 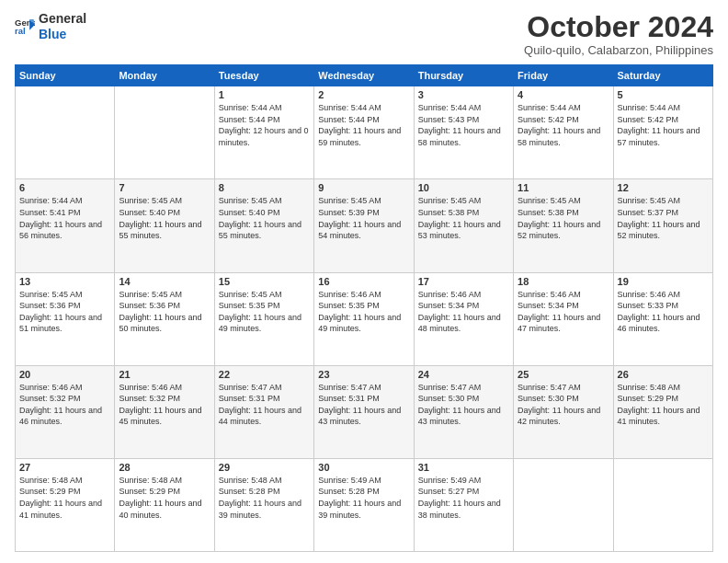 What do you see at coordinates (364, 132) in the screenshot?
I see `table-row: 2Sunrise: 5:44 AMSunset: 5:44 PMDaylight…` at bounding box center [364, 132].